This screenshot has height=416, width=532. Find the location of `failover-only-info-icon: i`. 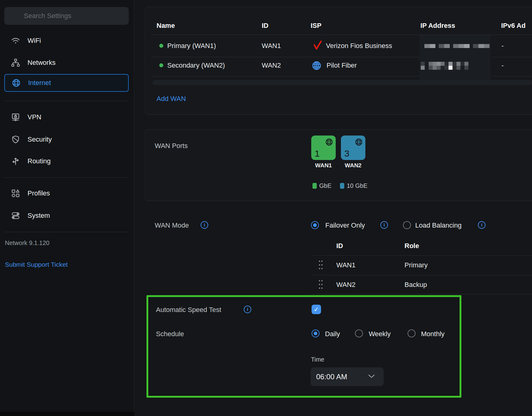

failover-only-info-icon: i is located at coordinates (384, 225).